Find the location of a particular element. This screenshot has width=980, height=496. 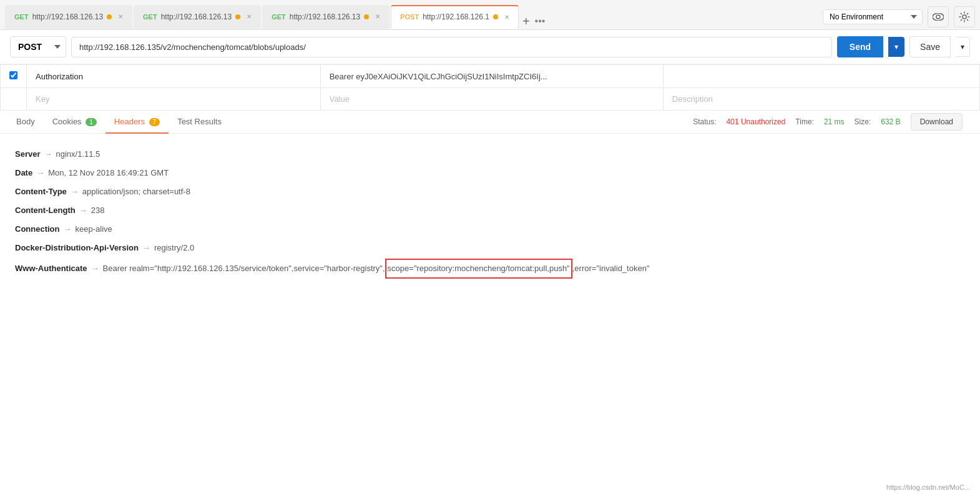

tab-1-dot is located at coordinates (109, 17).